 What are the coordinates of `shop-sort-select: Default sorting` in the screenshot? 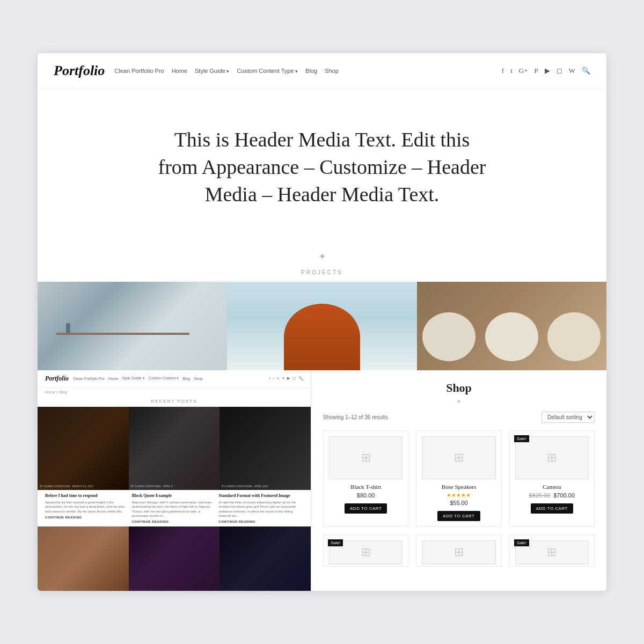 It's located at (568, 418).